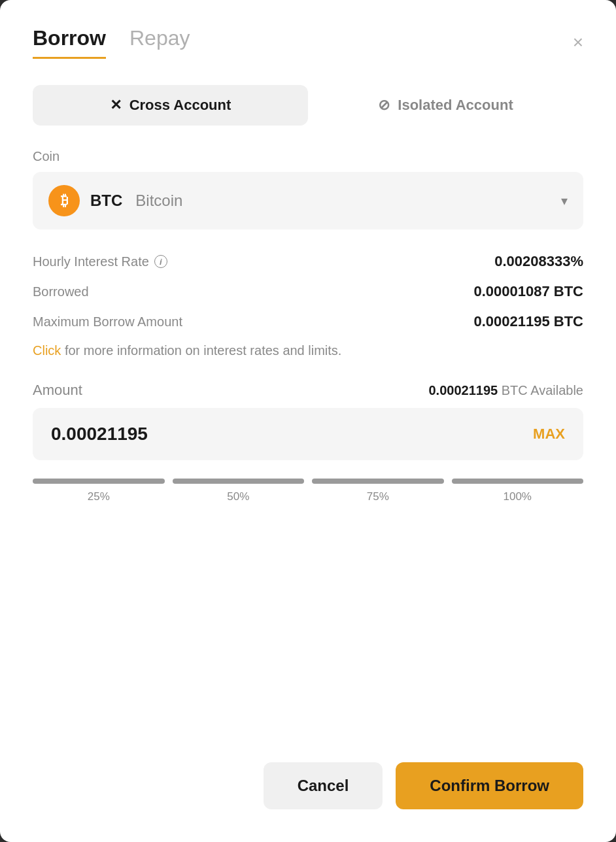 The height and width of the screenshot is (842, 616). Describe the element at coordinates (489, 786) in the screenshot. I see `confirm-borrow-button: Confirm Borrow` at that location.